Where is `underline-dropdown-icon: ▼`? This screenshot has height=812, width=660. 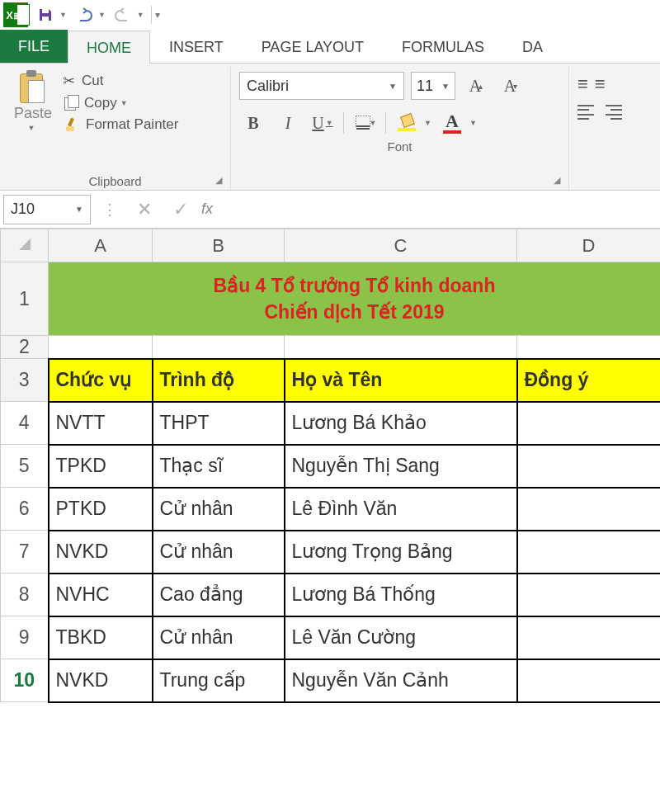
underline-dropdown-icon: ▼ is located at coordinates (330, 123).